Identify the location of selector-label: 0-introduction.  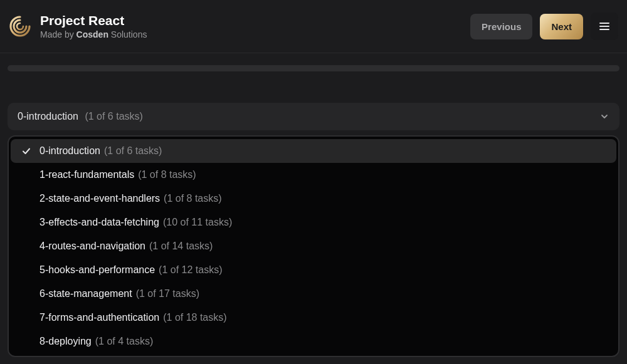
(48, 117).